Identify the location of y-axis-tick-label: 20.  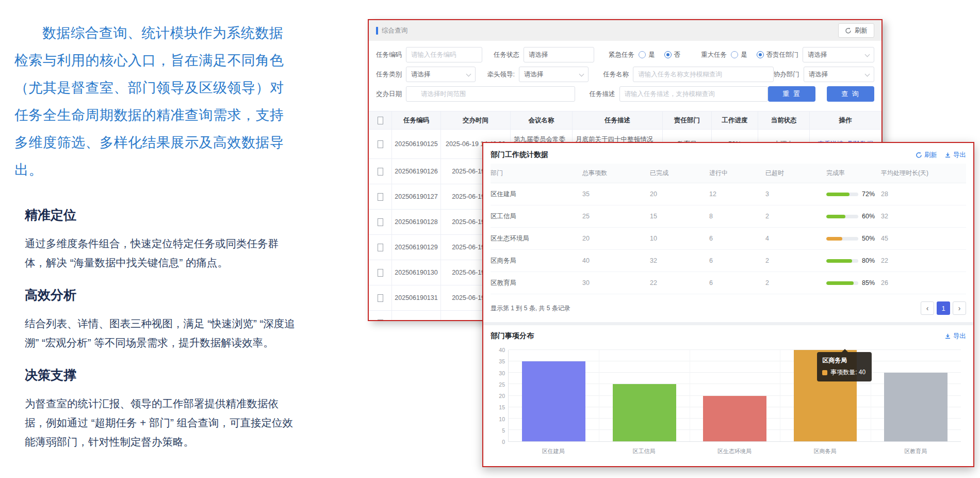
(498, 396).